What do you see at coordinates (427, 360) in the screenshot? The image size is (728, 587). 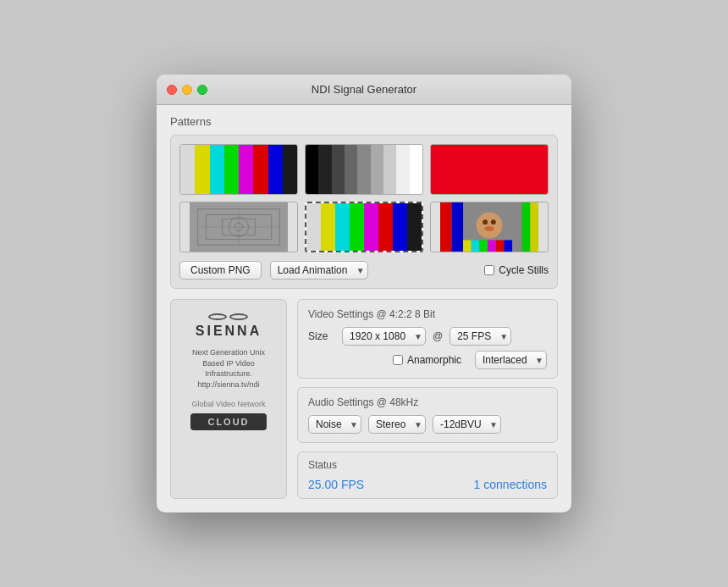 I see `anamorphic-row: Anamorphic Interlaced ▼` at bounding box center [427, 360].